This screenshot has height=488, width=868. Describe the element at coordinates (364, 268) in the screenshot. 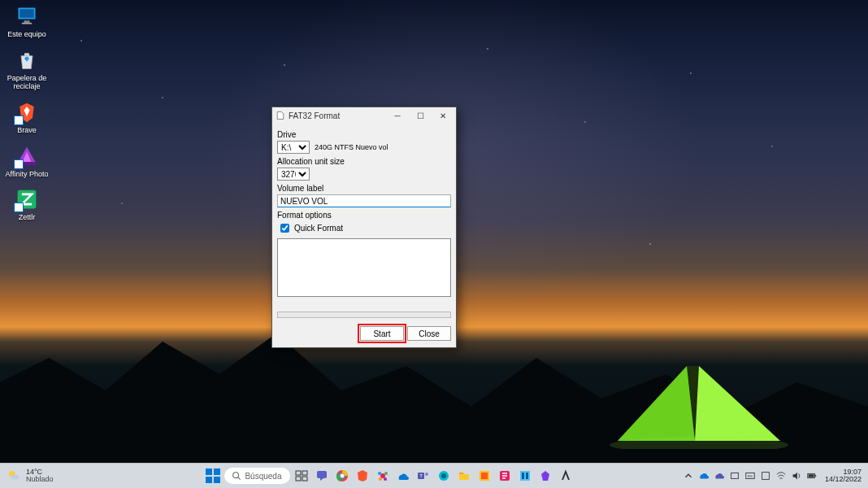

I see `log-output` at that location.